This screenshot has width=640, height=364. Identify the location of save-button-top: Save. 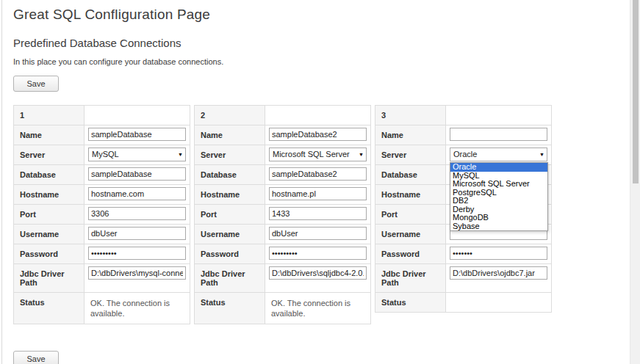
(36, 84).